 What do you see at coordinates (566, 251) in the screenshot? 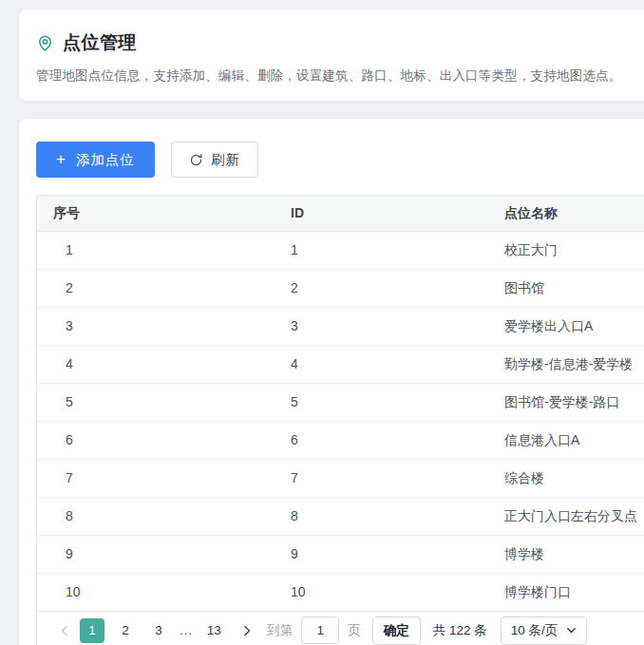
I see `cell-name: 校正大门` at bounding box center [566, 251].